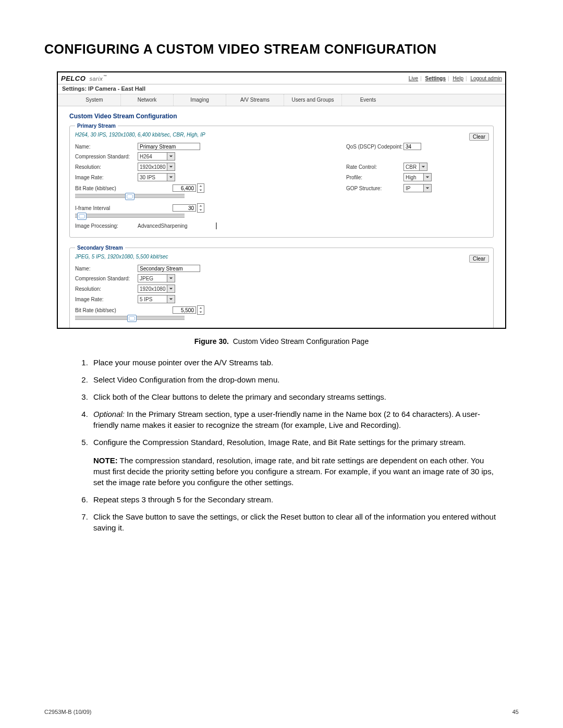 The width and height of the screenshot is (563, 728). I want to click on primary-rate-control-select: CBR, so click(415, 167).